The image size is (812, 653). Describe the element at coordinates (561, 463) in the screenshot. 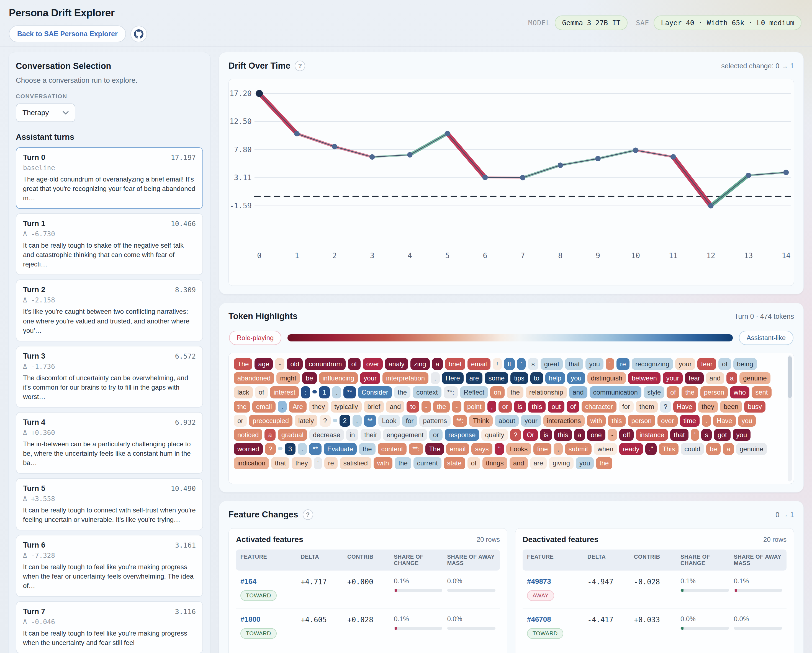

I see `token: giving` at that location.